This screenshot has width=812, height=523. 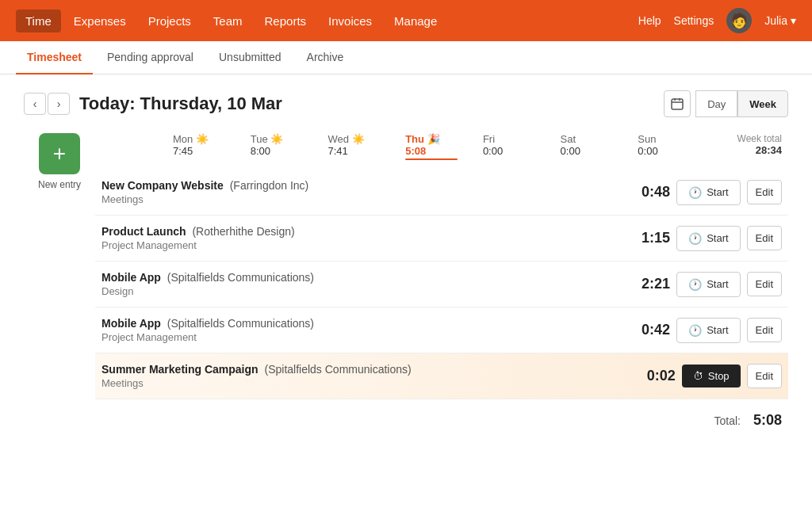 What do you see at coordinates (100, 21) in the screenshot?
I see `nav-item-expenses: Expenses` at bounding box center [100, 21].